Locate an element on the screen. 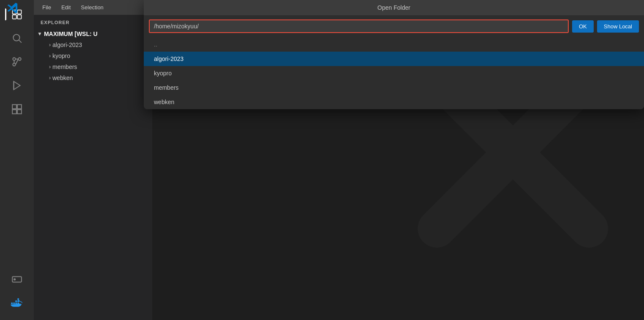 The image size is (644, 320). menu-selection: Selection is located at coordinates (92, 8).